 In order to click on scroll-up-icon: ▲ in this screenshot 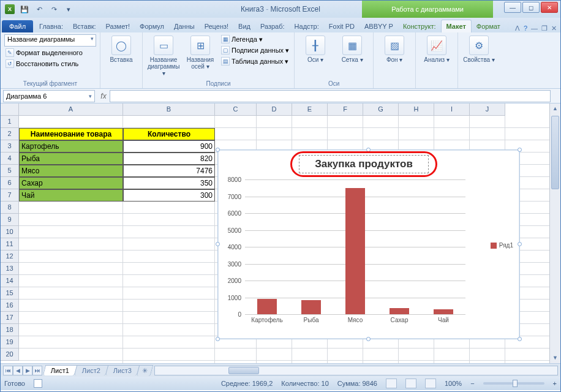, I will do `click(555, 109)`.